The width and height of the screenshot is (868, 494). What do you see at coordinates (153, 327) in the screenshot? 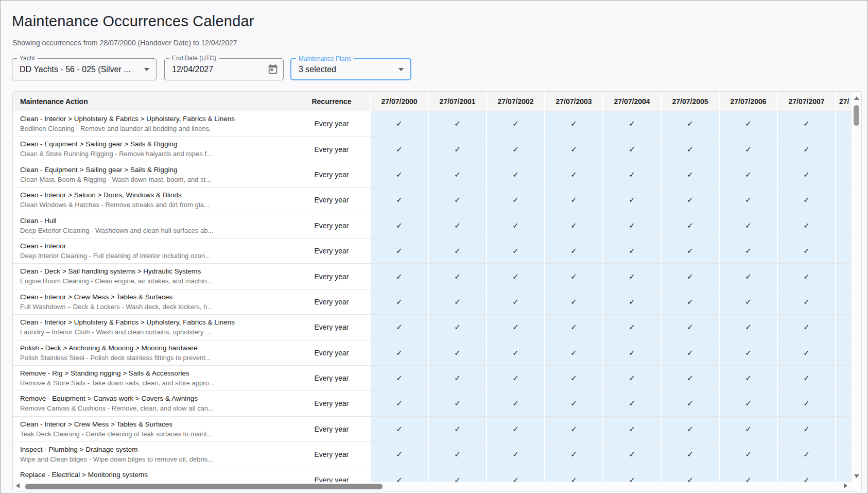
I see `maintenance-action-cell: Clean - Interior > Upholstery & Fabrics …` at bounding box center [153, 327].